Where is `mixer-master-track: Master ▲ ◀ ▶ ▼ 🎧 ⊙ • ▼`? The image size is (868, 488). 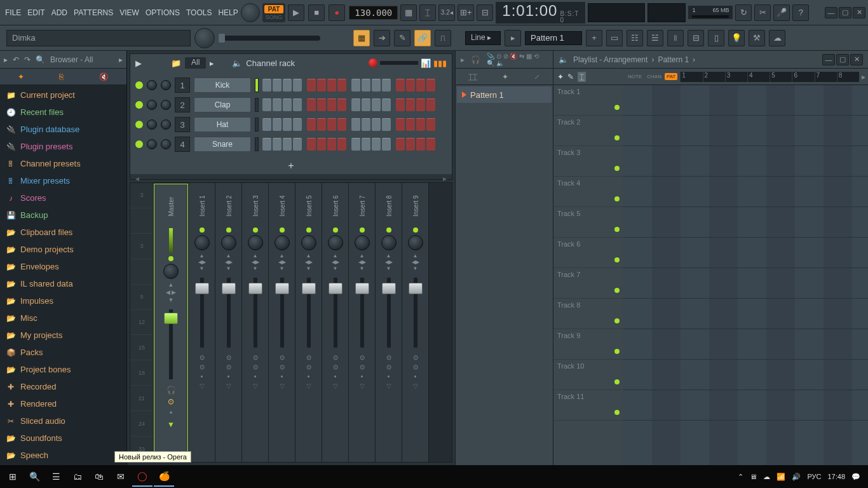 mixer-master-track: Master ▲ ◀ ▶ ▼ 🎧 ⊙ • ▼ is located at coordinates (171, 323).